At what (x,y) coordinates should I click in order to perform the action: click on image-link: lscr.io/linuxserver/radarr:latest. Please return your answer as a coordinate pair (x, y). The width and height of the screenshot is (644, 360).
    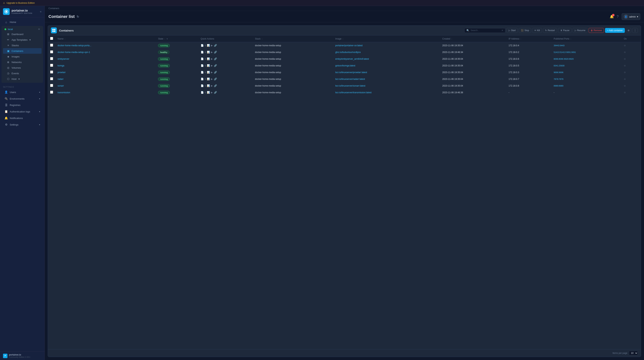
    Looking at the image, I should click on (350, 79).